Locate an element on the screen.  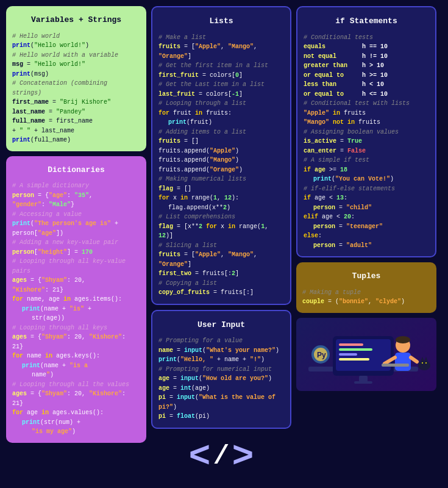
code-line: if age < 13: is located at coordinates (366, 198).